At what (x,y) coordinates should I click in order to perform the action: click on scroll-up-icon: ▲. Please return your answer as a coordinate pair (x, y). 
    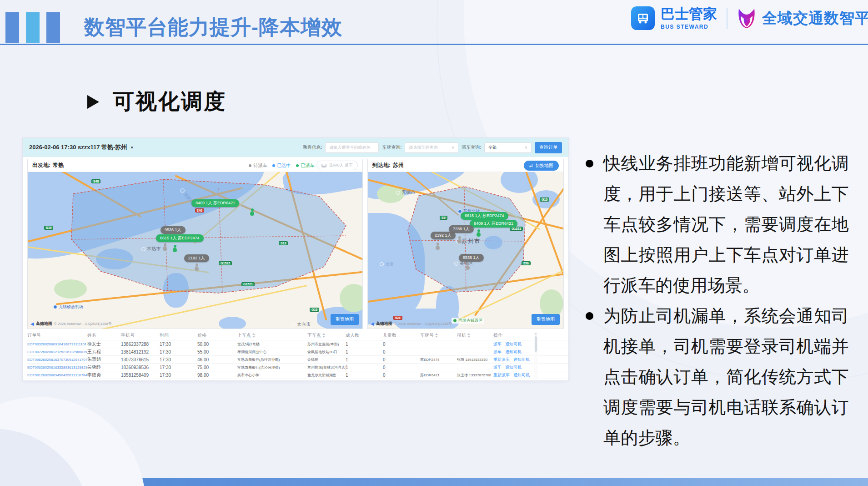
    Looking at the image, I should click on (536, 334).